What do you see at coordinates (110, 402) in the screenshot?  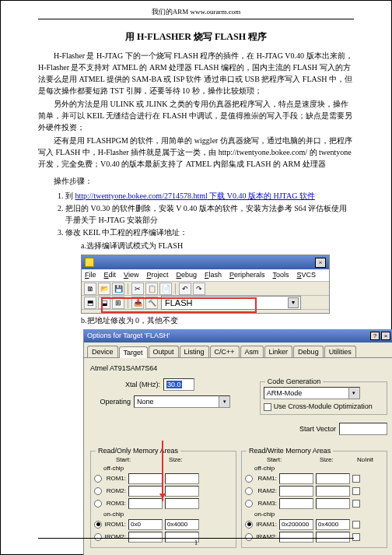 I see `operating-label: Operating` at bounding box center [110, 402].